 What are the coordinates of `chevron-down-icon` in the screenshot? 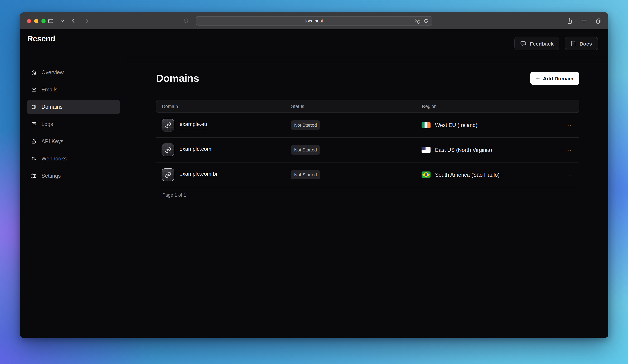 It's located at (62, 21).